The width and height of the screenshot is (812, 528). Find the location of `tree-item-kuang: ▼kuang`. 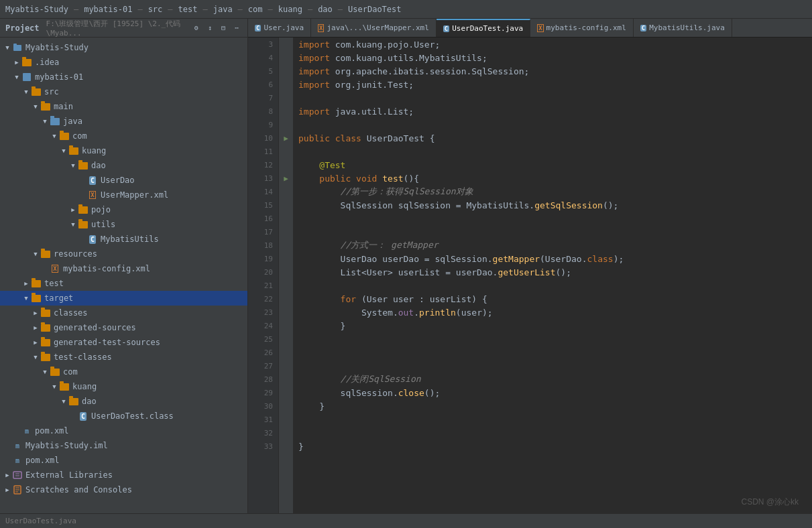

tree-item-kuang: ▼kuang is located at coordinates (123, 151).